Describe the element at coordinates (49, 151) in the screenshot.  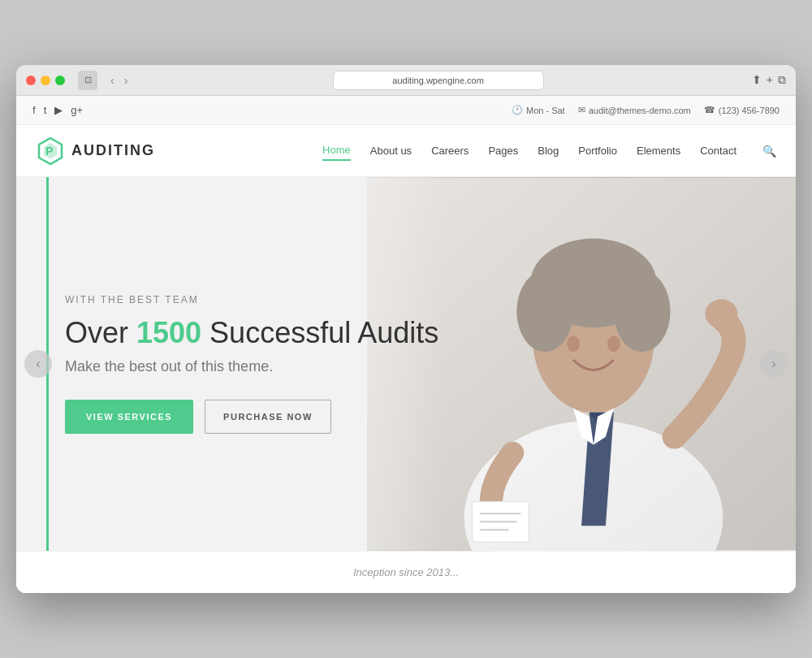
I see `svg-text: P` at that location.